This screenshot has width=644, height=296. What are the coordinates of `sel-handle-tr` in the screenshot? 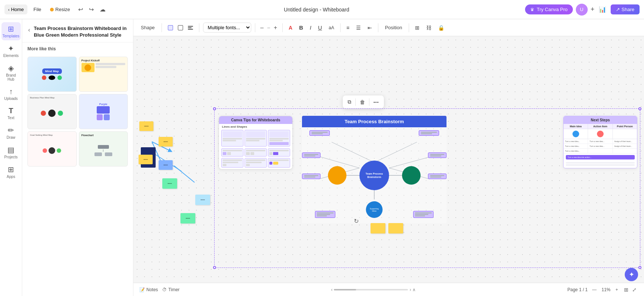 It's located at (640, 109).